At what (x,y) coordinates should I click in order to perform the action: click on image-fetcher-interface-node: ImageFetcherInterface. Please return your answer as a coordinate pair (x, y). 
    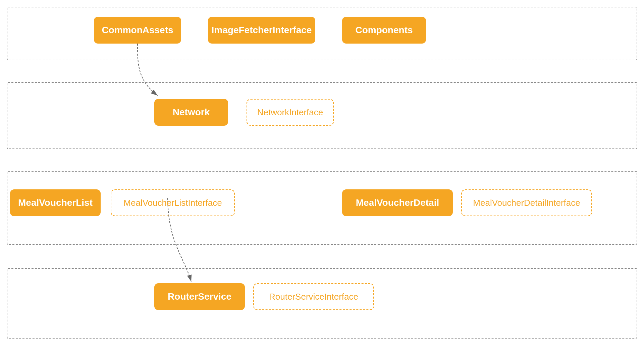
    Looking at the image, I should click on (262, 30).